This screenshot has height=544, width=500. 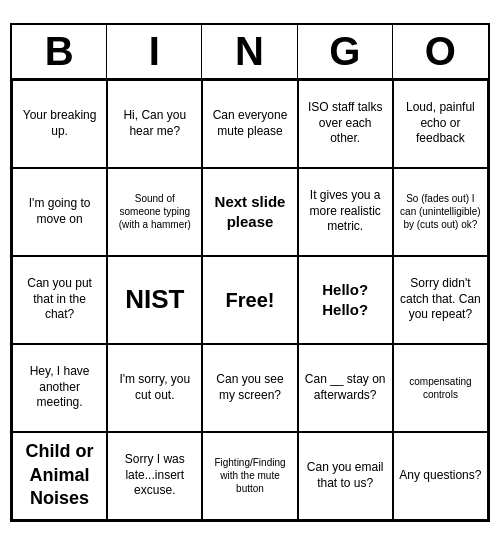 What do you see at coordinates (250, 300) in the screenshot?
I see `cell-text-12: Free!` at bounding box center [250, 300].